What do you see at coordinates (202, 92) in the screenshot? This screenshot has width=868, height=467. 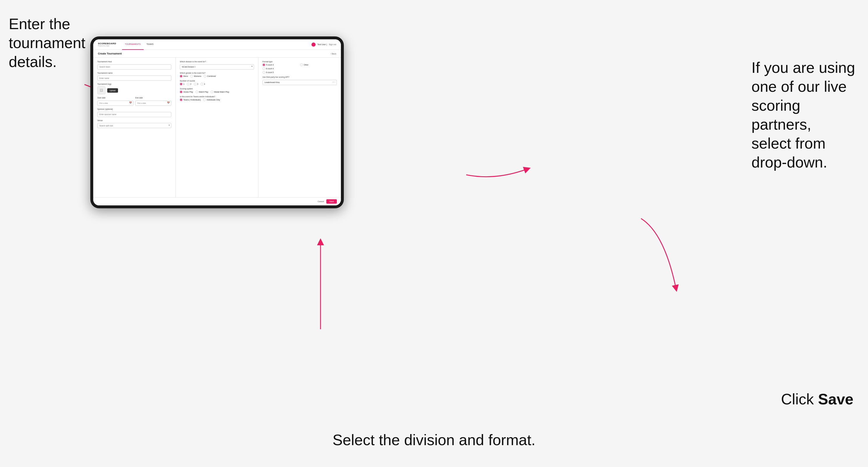 I see `scoring-match: Match Play` at bounding box center [202, 92].